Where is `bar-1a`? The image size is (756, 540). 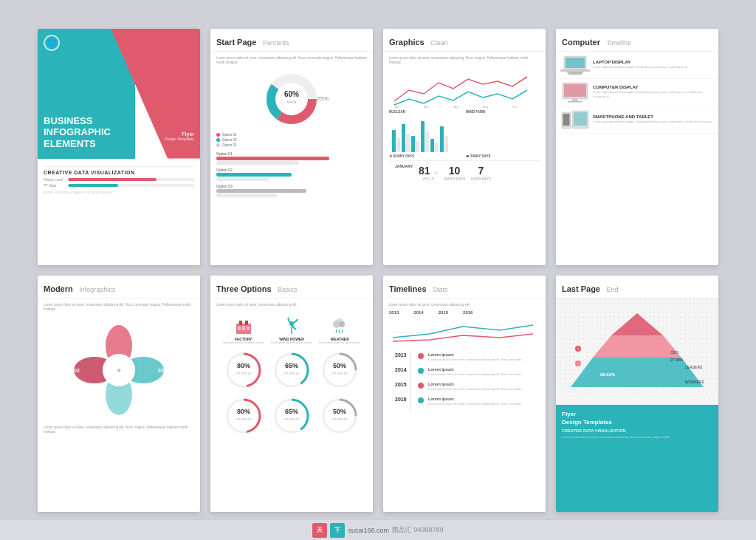 bar-1a is located at coordinates (394, 141).